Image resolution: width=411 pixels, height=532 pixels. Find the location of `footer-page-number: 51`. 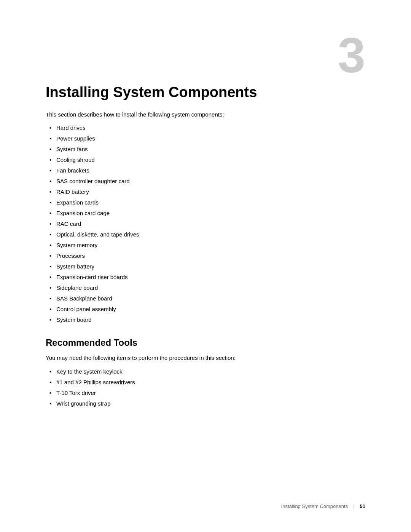

footer-page-number: 51 is located at coordinates (363, 506).